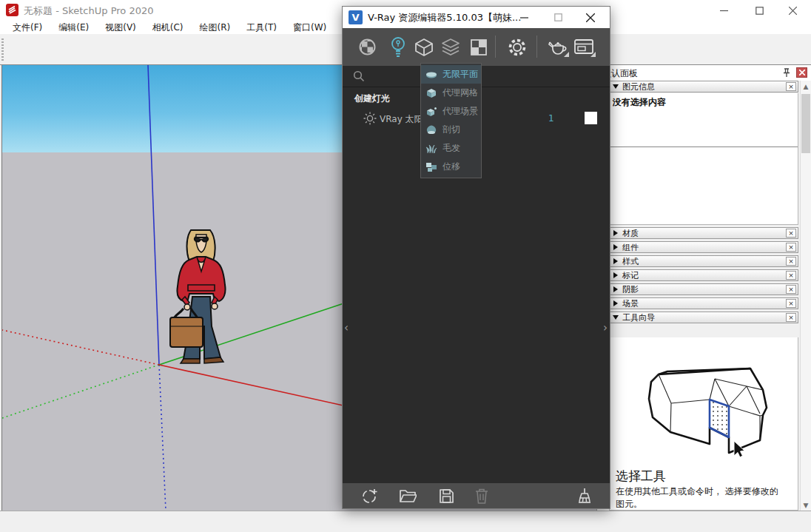 This screenshot has height=532, width=811. What do you see at coordinates (630, 247) in the screenshot?
I see `section-label: 组件` at bounding box center [630, 247].